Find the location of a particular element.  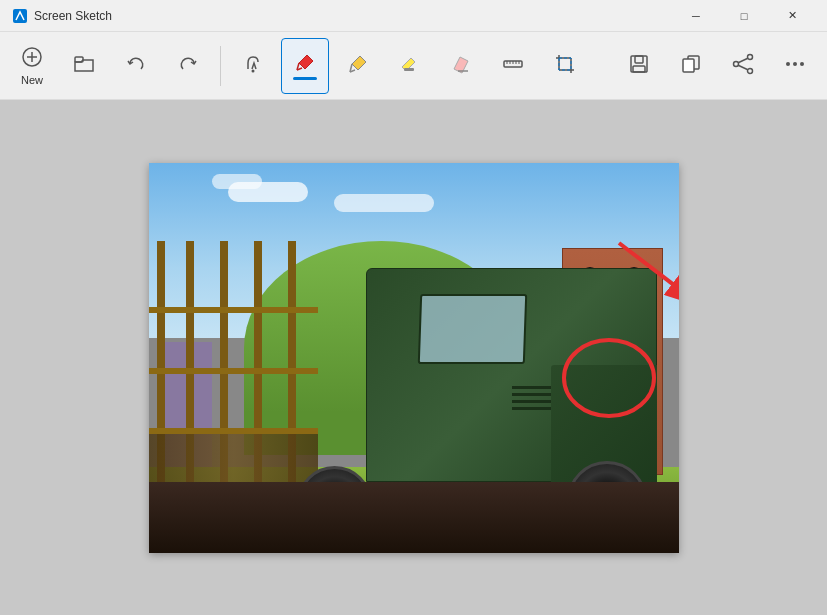

crop-icon is located at coordinates (565, 66).